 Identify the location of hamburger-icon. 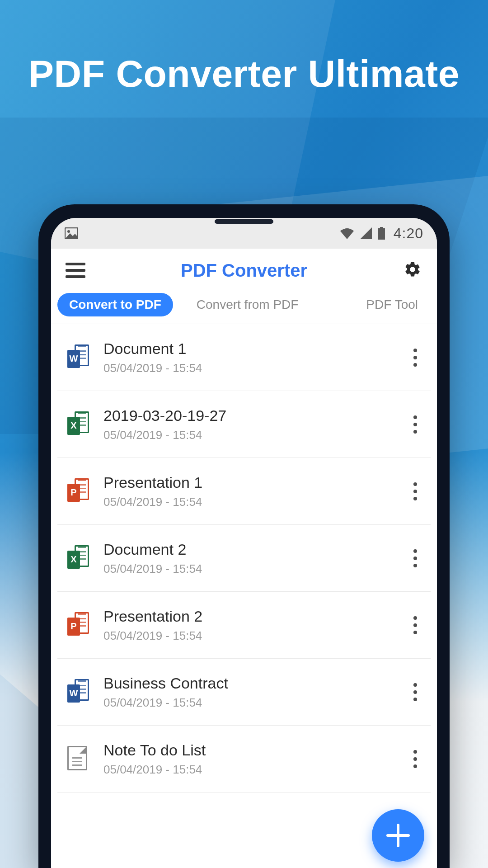
(75, 270).